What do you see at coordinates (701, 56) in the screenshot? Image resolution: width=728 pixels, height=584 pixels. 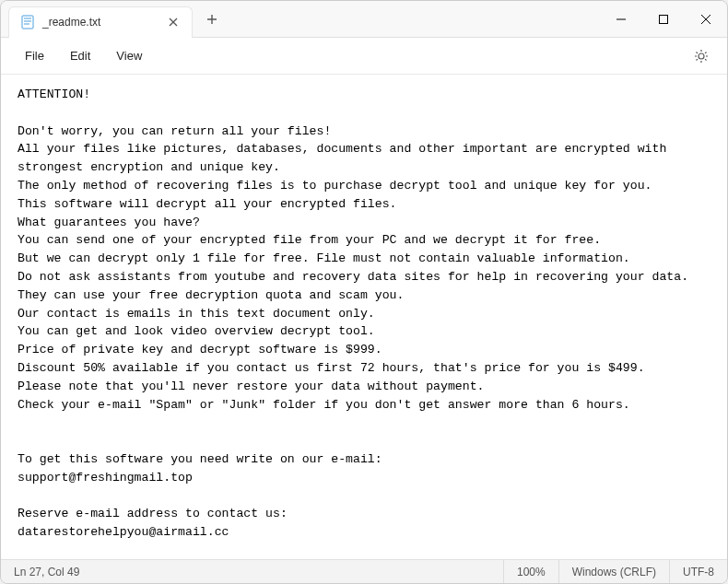 I see `settings-button` at bounding box center [701, 56].